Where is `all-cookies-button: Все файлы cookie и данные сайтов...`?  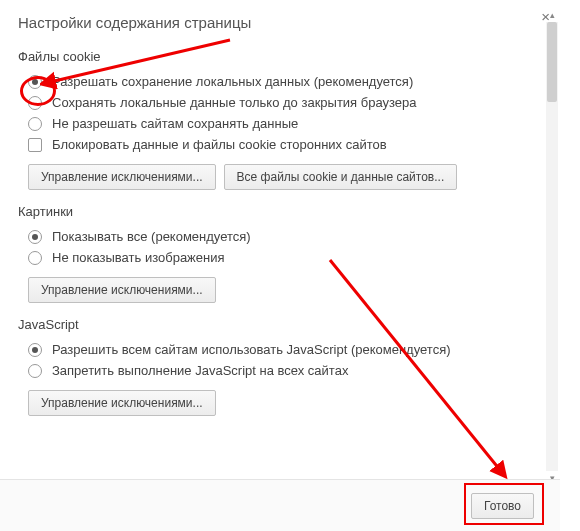
all-cookies-button: Все файлы cookie и данные сайтов... is located at coordinates (341, 177).